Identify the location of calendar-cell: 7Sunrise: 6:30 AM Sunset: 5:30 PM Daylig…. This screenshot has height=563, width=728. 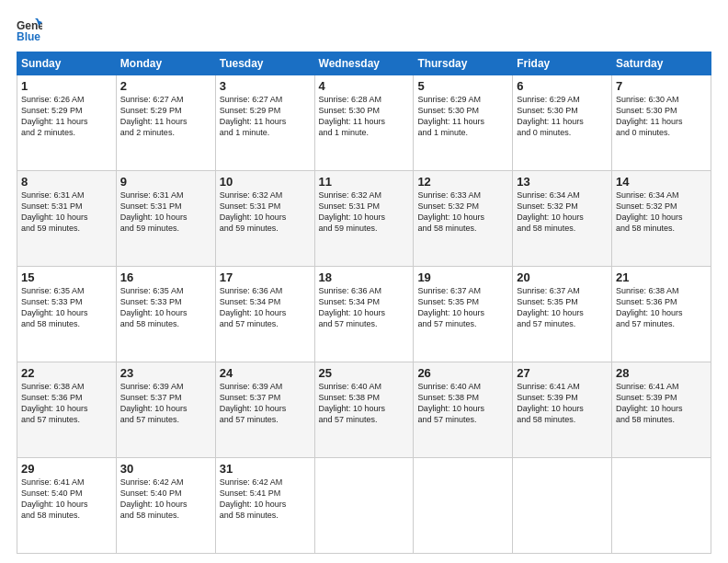
(662, 123).